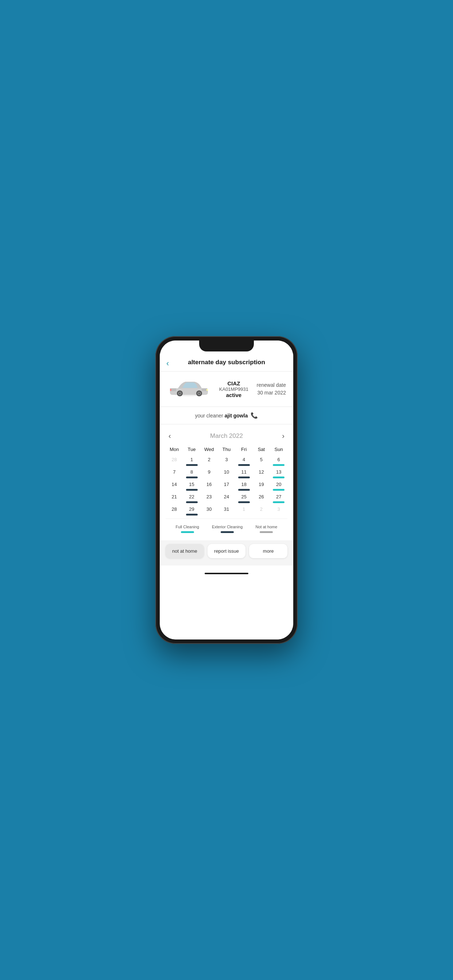 The height and width of the screenshot is (980, 453). Describe the element at coordinates (226, 511) in the screenshot. I see `cal-week-5: 28293031123` at that location.